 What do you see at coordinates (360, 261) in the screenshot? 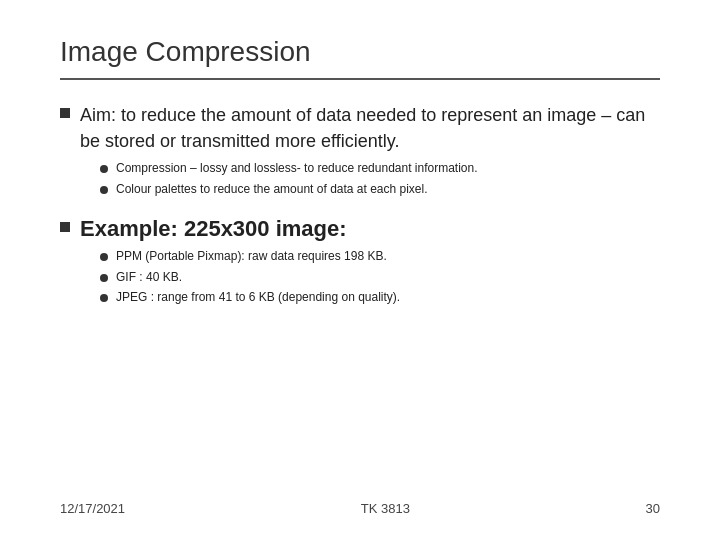
I see `bullet-item-2: Example: 225x300 image: PPM (Portable Pi…` at bounding box center [360, 261].